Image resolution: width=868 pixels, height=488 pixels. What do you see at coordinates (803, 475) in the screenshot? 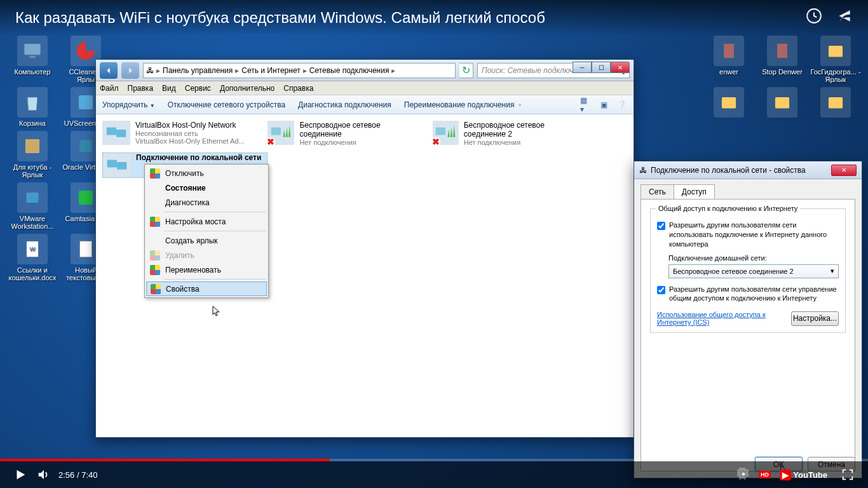
I see `youtube-logo: ▶ YouTube` at bounding box center [803, 475].